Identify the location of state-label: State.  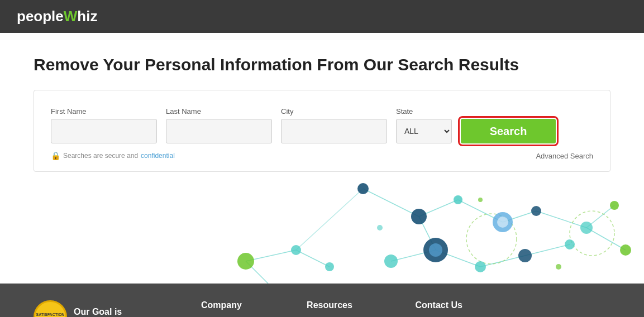
(424, 112).